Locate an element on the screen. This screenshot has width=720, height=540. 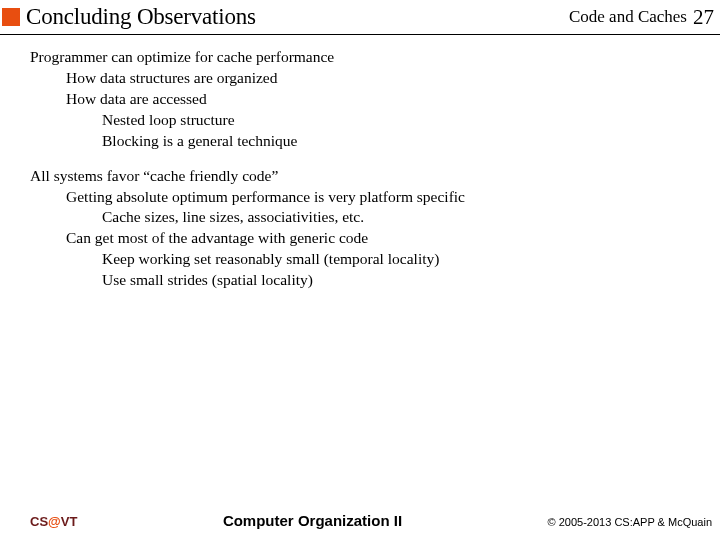
bullet-l2: Use small strides (spatial locality) is located at coordinates (399, 280).